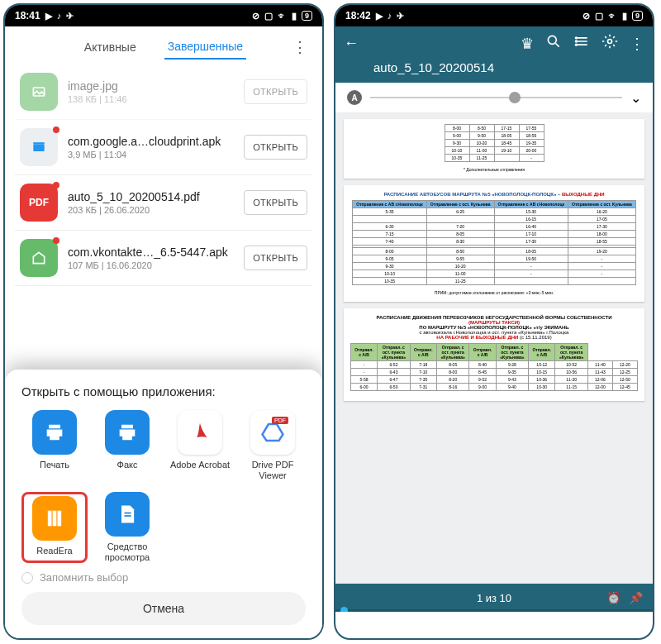  What do you see at coordinates (55, 446) in the screenshot?
I see `app-print: Печать` at bounding box center [55, 446].